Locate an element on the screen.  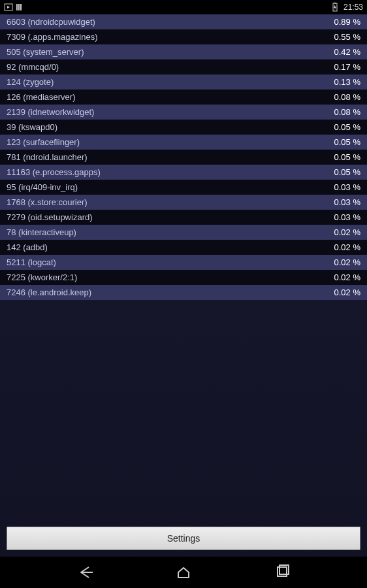
process-percent: 0.89 % is located at coordinates (347, 22).